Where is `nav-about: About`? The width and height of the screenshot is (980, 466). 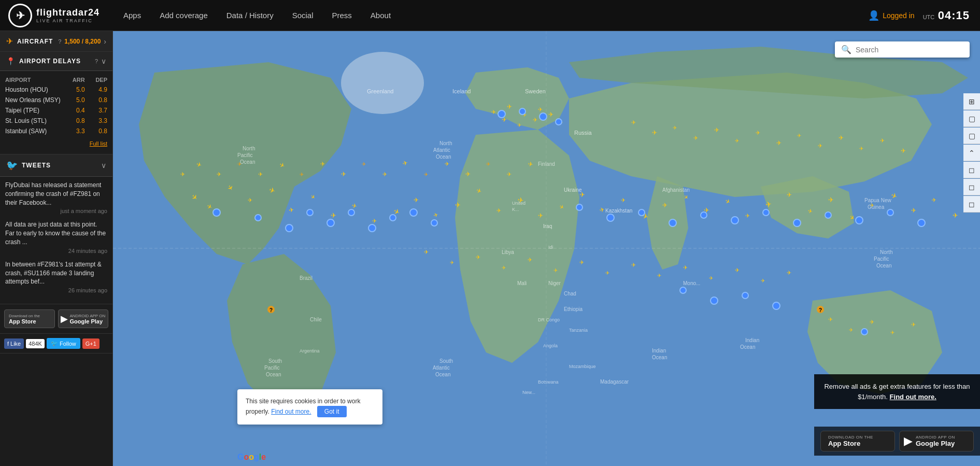 nav-about: About is located at coordinates (380, 16).